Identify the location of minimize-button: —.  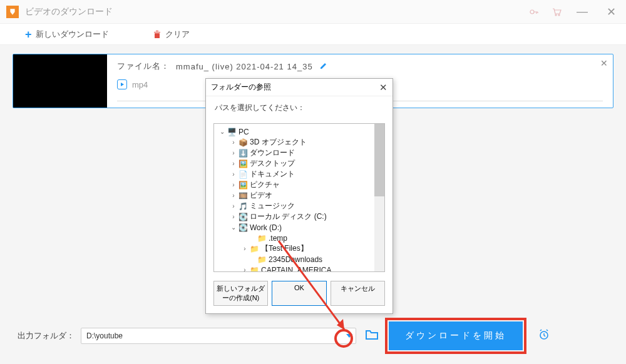
(582, 11).